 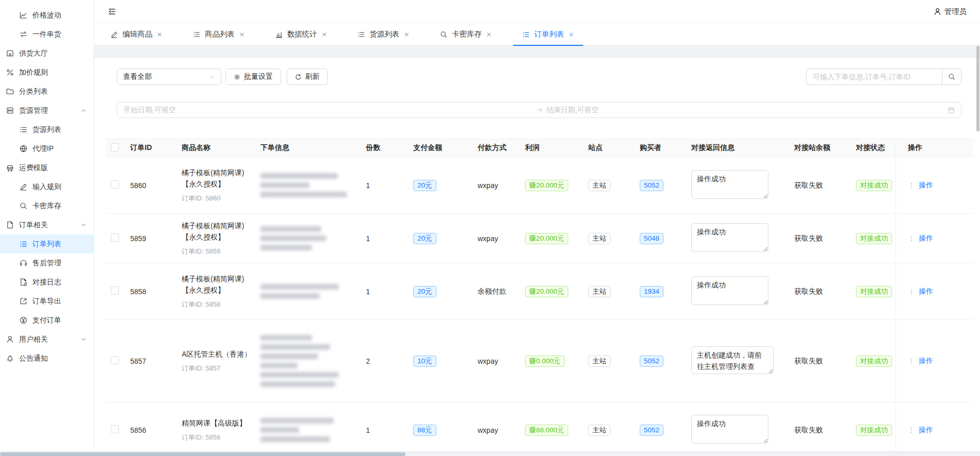 I want to click on buyer-badge: 5048, so click(x=652, y=239).